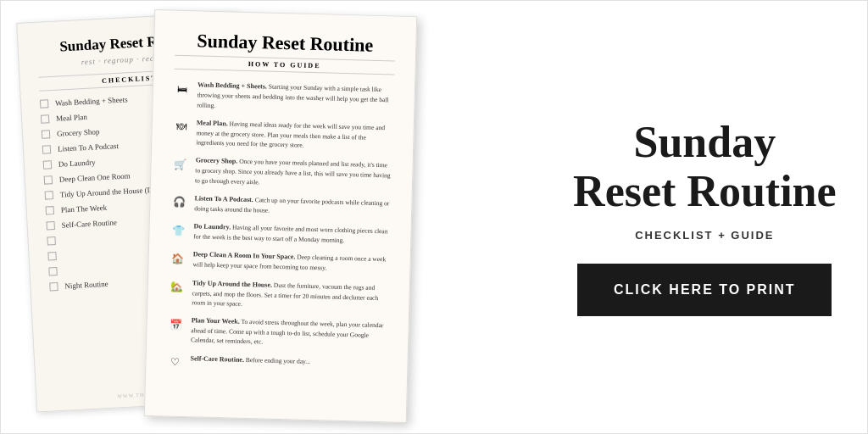 The image size is (868, 434). Describe the element at coordinates (705, 166) in the screenshot. I see `main-title: Sunday Reset Routine` at that location.